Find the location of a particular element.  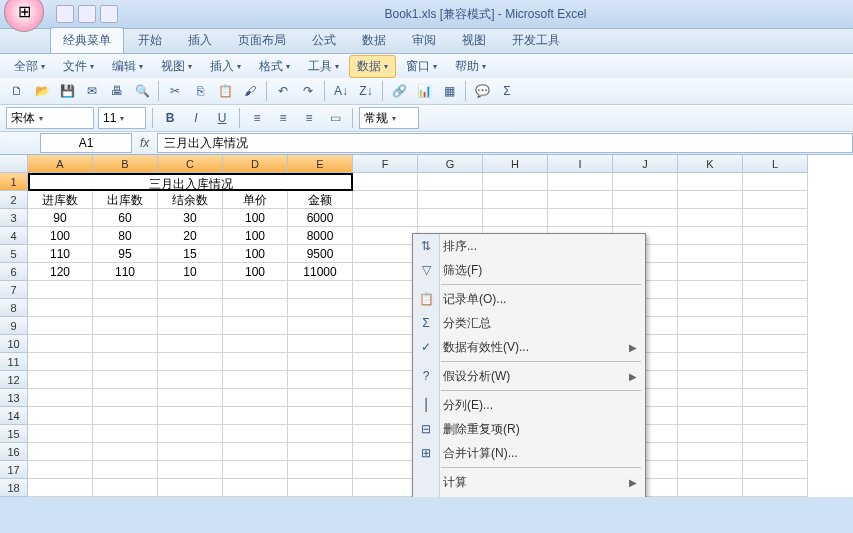

cell-K17 is located at coordinates (710, 470).